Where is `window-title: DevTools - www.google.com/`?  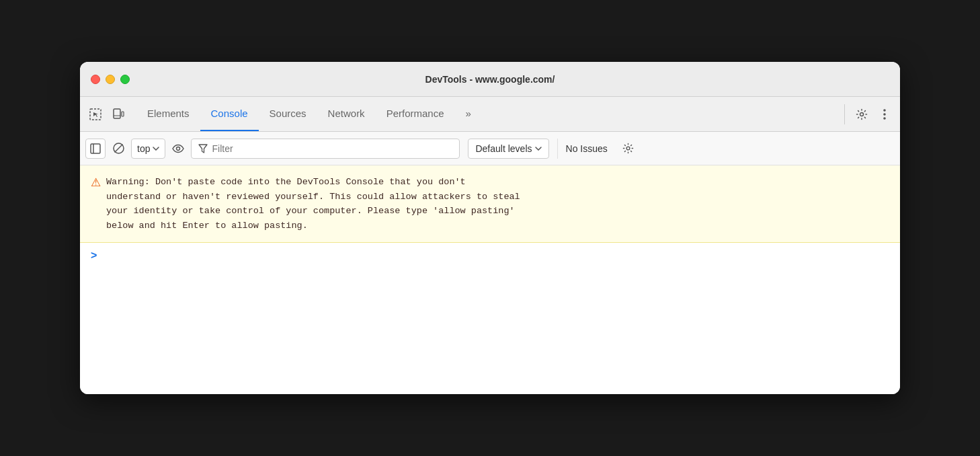
window-title: DevTools - www.google.com/ is located at coordinates (491, 79).